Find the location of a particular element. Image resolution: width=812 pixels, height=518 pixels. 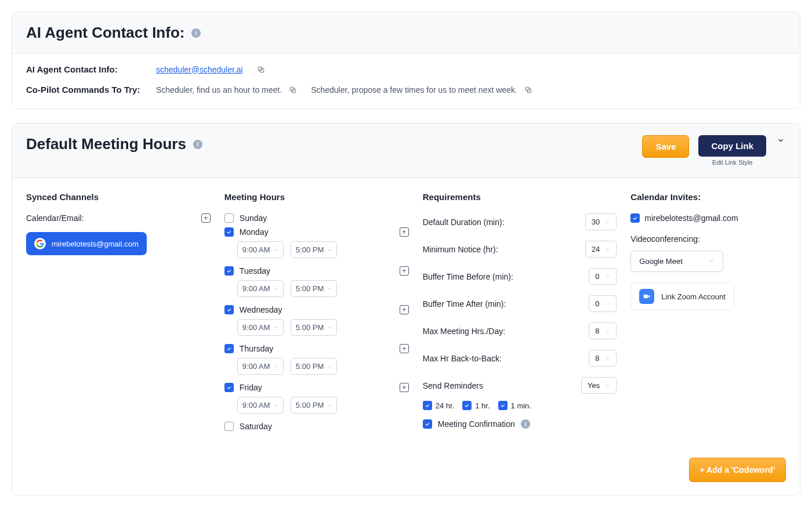

link-zoom-button: Link Zoom Account is located at coordinates (682, 296).